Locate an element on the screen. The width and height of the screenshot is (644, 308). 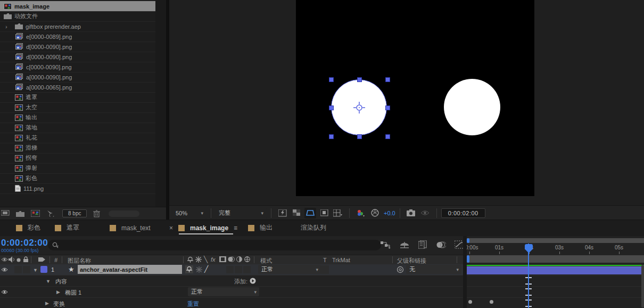
project-item-comp: 输出 is located at coordinates (78, 118).